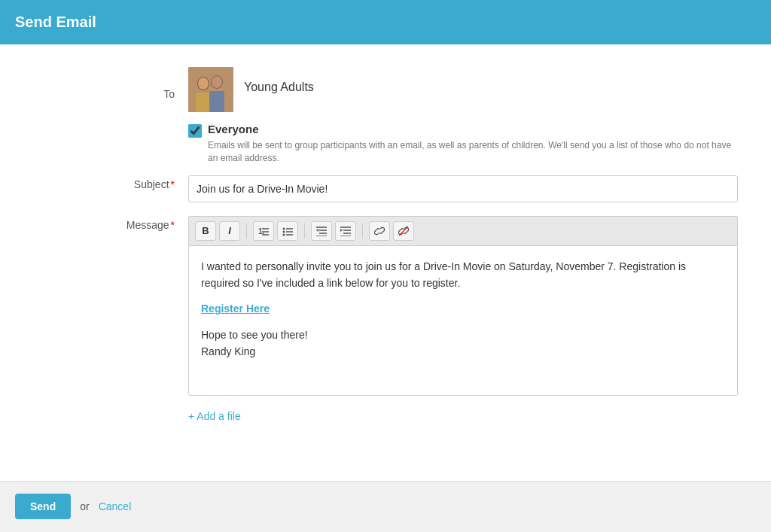 Image resolution: width=771 pixels, height=532 pixels. Describe the element at coordinates (230, 231) in the screenshot. I see `italic-button: I` at that location.